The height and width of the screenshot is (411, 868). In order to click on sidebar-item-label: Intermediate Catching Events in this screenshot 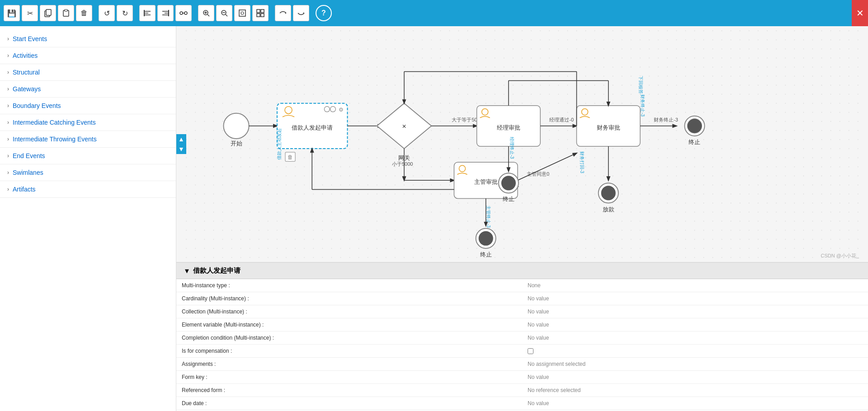, I will do `click(54, 122)`.